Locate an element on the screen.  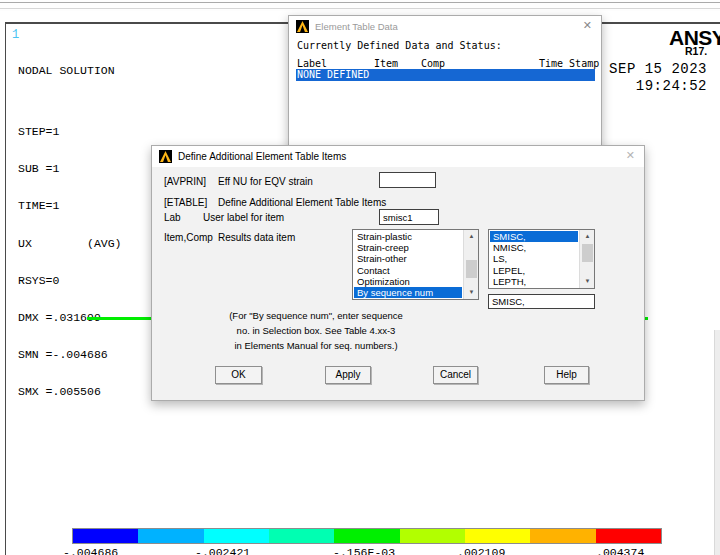
toolbar-edge is located at coordinates (360, 6).